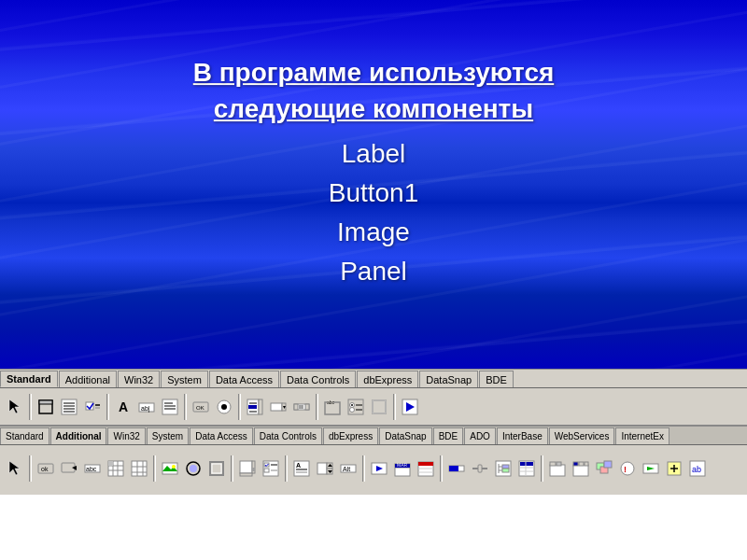 The image size is (747, 560). What do you see at coordinates (402, 469) in the screenshot?
I see `datetimepicker-icon: MAR` at bounding box center [402, 469].